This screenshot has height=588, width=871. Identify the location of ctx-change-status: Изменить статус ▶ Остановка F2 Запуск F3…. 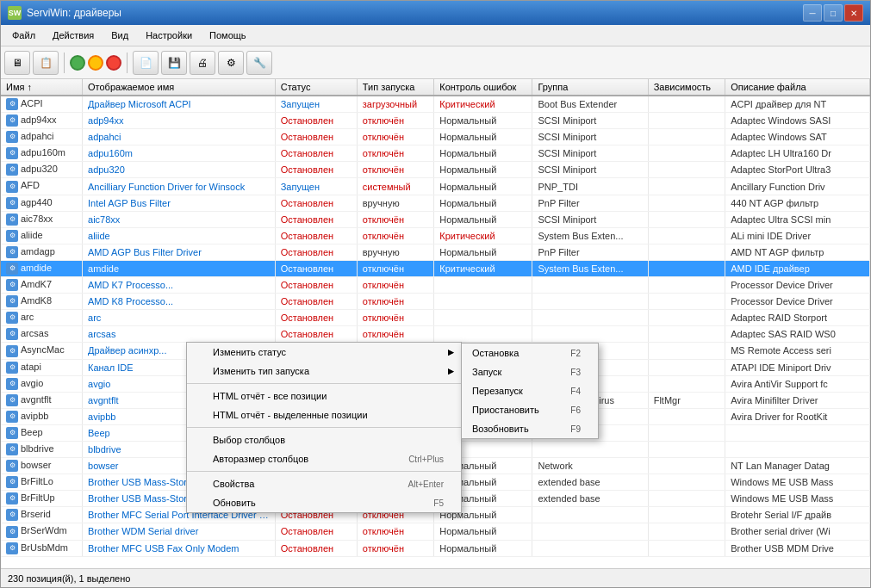
(324, 352).